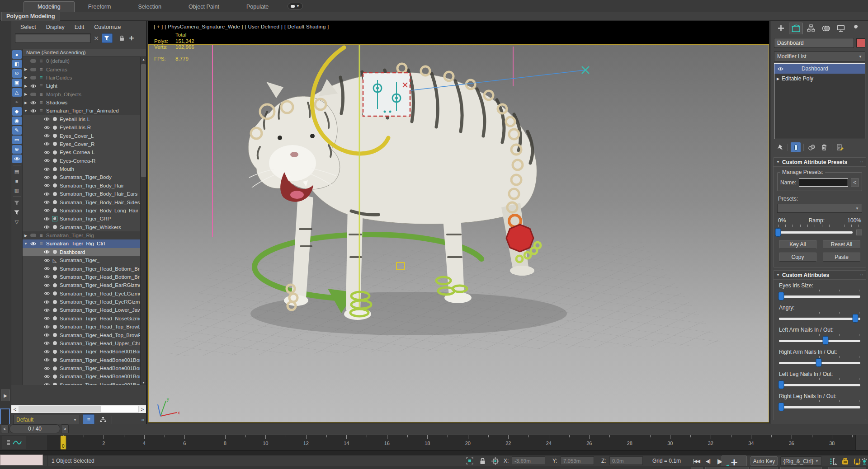 The width and height of the screenshot is (868, 469). What do you see at coordinates (81, 343) in the screenshot?
I see `tree-row-sumatran-tiger-head-upper-chain: Sumatran_Tiger_Head_Upper_Chain` at bounding box center [81, 343].